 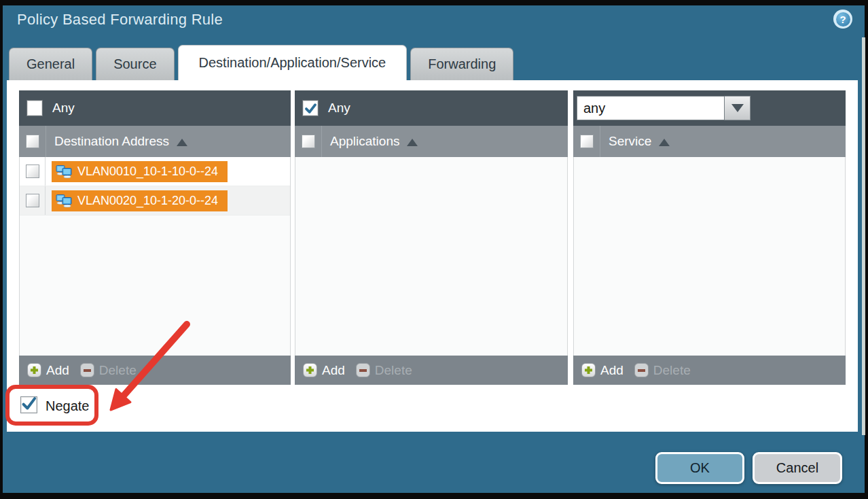 I want to click on negate-checkbox, so click(x=29, y=405).